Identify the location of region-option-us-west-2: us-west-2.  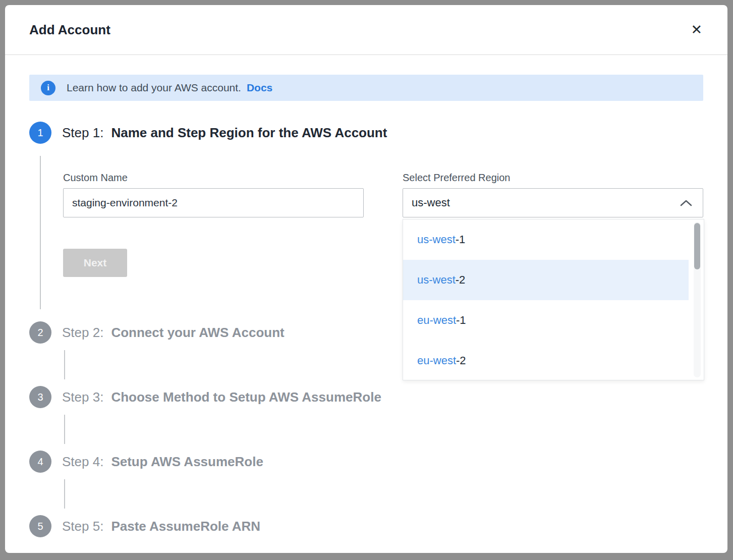
(546, 280).